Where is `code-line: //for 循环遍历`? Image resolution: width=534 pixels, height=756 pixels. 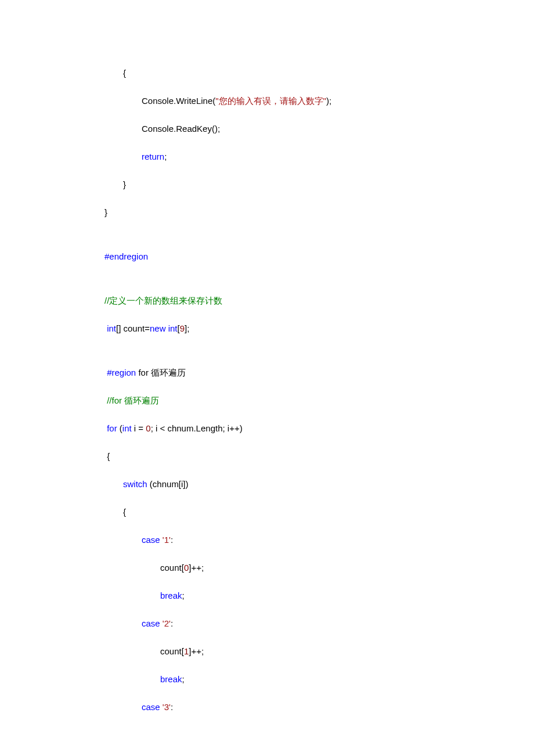
code-line: //for 循环遍历 is located at coordinates (302, 401).